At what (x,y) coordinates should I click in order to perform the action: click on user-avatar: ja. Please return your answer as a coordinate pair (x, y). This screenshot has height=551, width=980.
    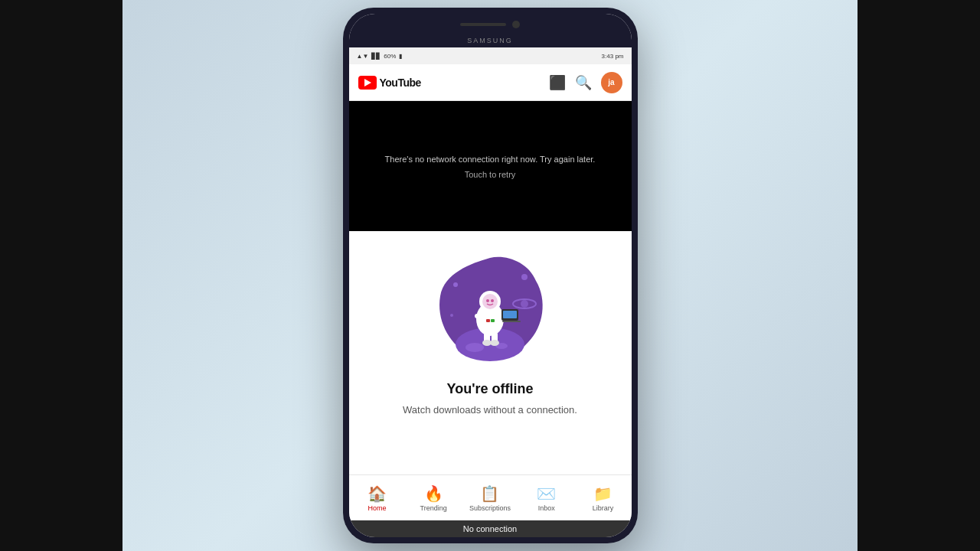
    Looking at the image, I should click on (612, 83).